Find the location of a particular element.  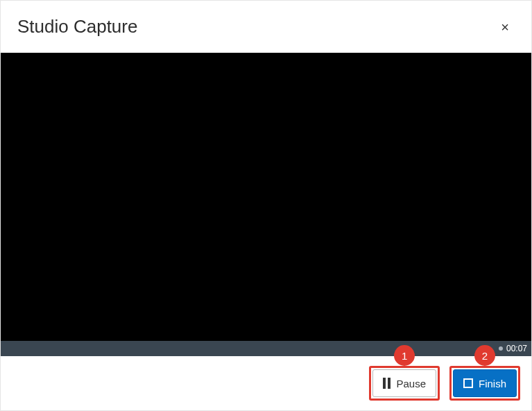

annotation-box-2: Finish is located at coordinates (485, 383).